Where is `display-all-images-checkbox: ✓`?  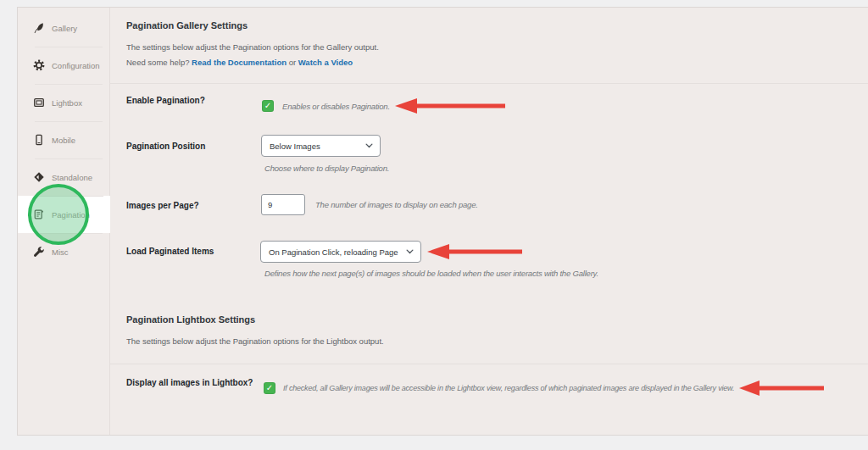 display-all-images-checkbox: ✓ is located at coordinates (270, 388).